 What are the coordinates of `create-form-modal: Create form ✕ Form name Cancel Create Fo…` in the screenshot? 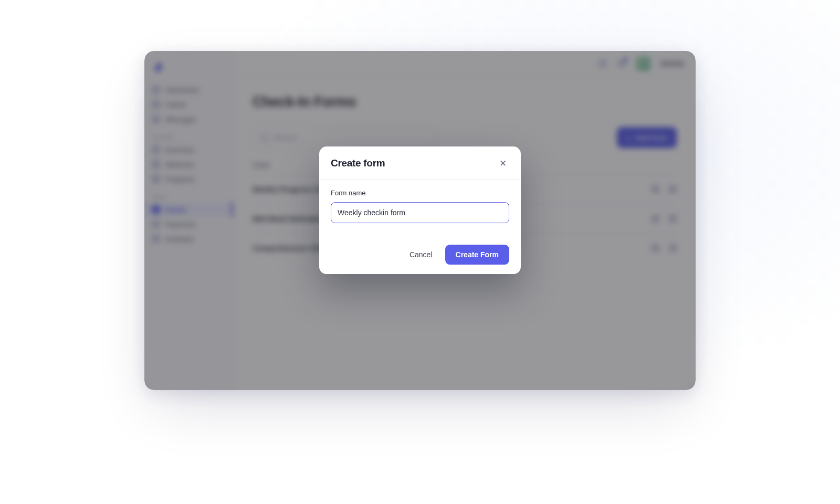 It's located at (420, 210).